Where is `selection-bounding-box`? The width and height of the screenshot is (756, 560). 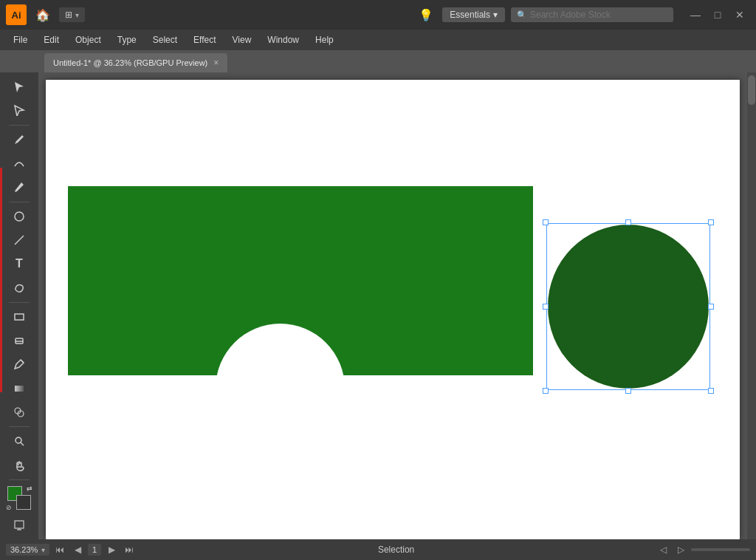 selection-bounding-box is located at coordinates (628, 307).